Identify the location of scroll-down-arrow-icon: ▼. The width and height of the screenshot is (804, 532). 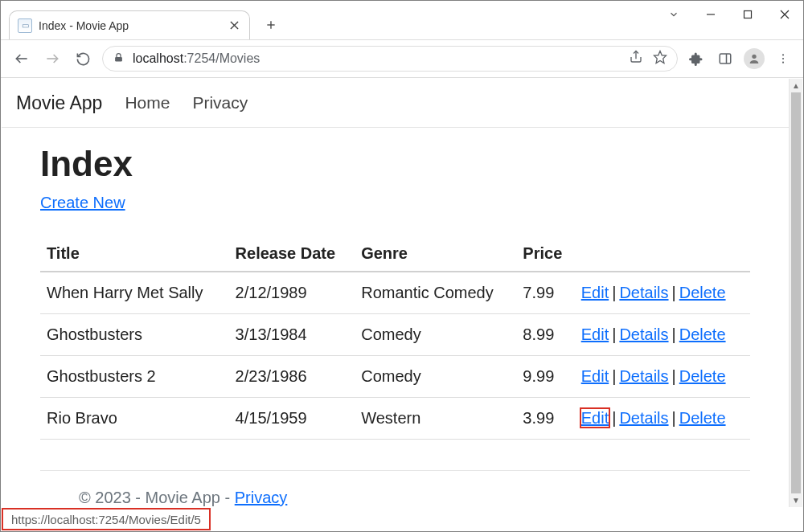
(796, 500).